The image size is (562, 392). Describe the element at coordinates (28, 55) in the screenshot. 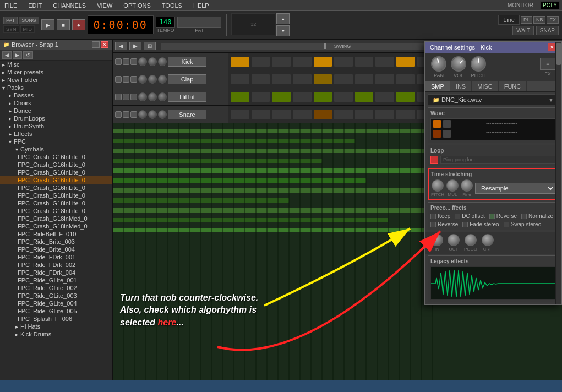

I see `browser-refresh: ↺` at that location.